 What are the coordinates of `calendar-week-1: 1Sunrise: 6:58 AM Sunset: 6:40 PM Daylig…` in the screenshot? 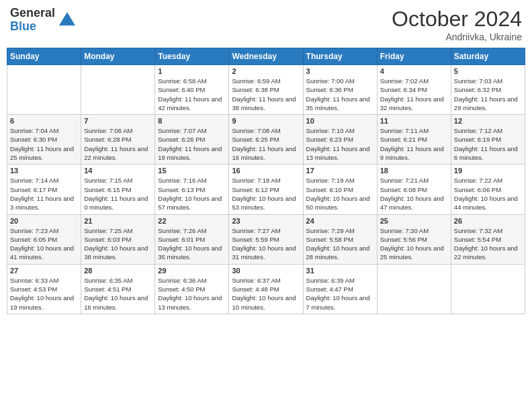 It's located at (266, 90).